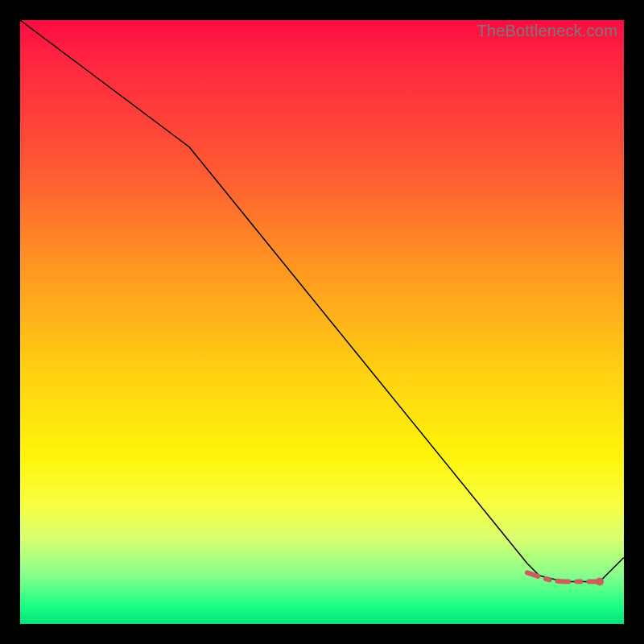 The width and height of the screenshot is (644, 644). I want to click on valley-dash-path, so click(564, 576).